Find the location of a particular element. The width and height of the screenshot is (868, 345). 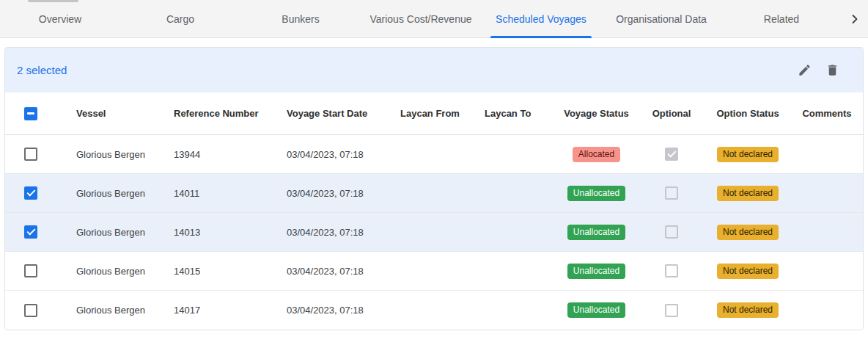

selection-toolbar: 2 selected is located at coordinates (434, 70).